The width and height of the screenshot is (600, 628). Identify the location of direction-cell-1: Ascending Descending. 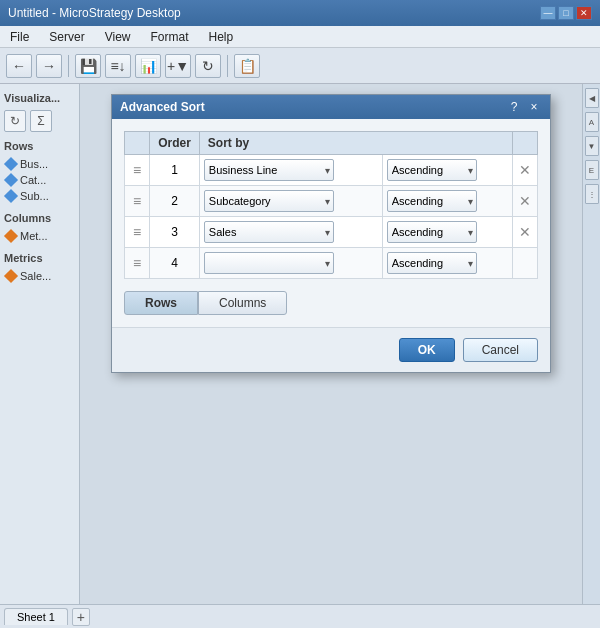
(447, 170).